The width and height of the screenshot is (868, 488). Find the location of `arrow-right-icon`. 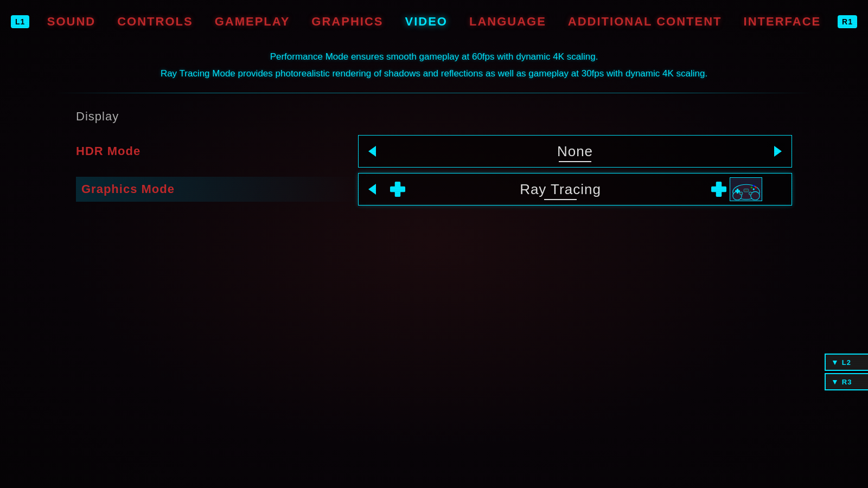

arrow-right-icon is located at coordinates (778, 151).